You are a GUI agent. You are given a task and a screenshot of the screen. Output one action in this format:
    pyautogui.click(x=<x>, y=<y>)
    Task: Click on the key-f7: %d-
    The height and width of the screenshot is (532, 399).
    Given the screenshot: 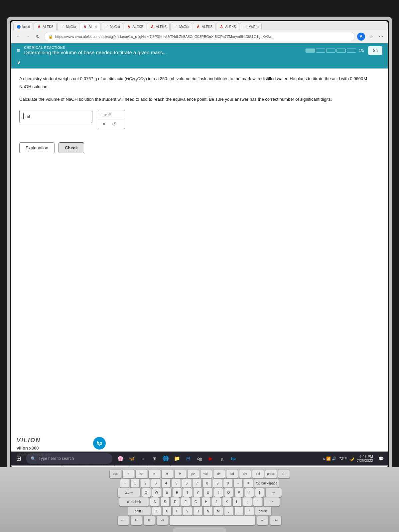 What is the action you would take?
    pyautogui.click(x=206, y=474)
    